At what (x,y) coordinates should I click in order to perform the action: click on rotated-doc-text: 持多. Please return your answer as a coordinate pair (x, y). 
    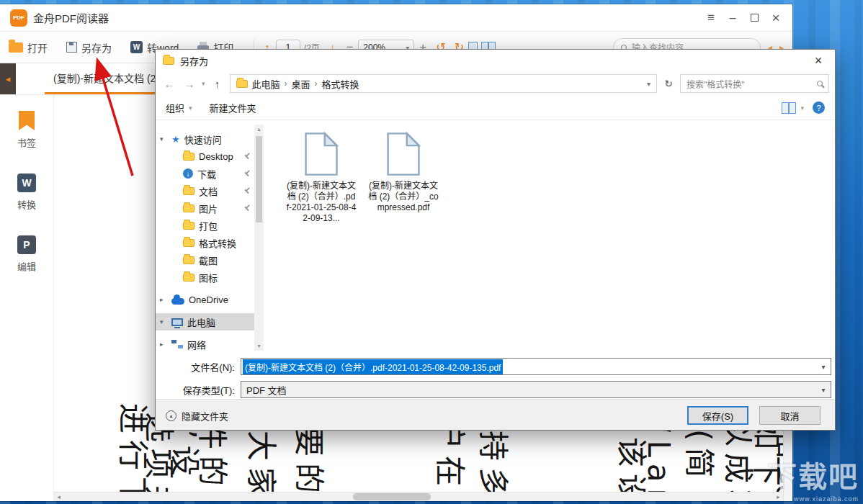
    Looking at the image, I should click on (496, 466).